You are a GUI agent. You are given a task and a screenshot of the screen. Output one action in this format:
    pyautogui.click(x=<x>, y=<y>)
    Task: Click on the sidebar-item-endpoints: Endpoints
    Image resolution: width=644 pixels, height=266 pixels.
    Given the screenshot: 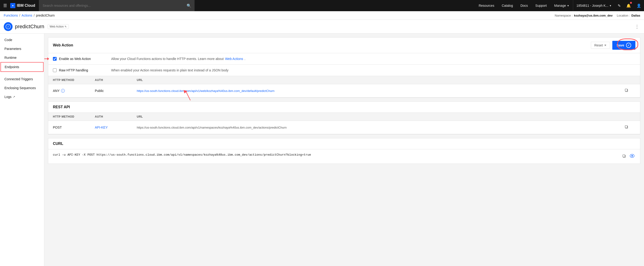 What is the action you would take?
    pyautogui.click(x=22, y=67)
    